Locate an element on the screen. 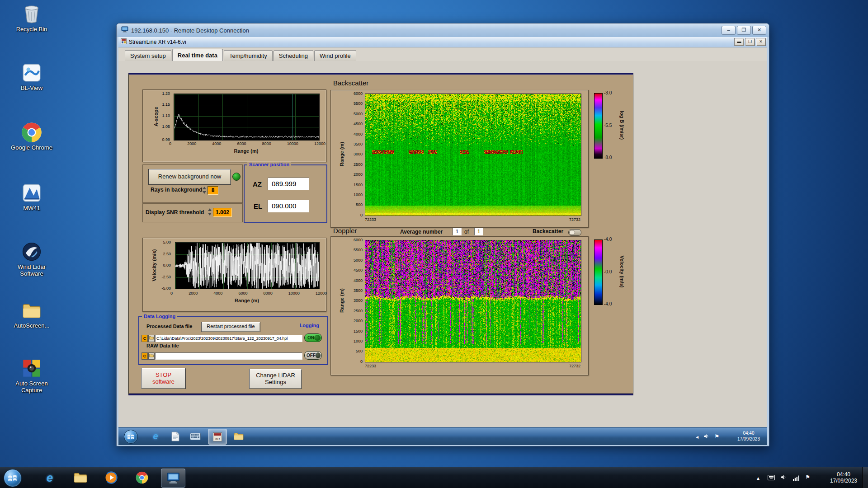  tick-label: 8000 is located at coordinates (267, 144).